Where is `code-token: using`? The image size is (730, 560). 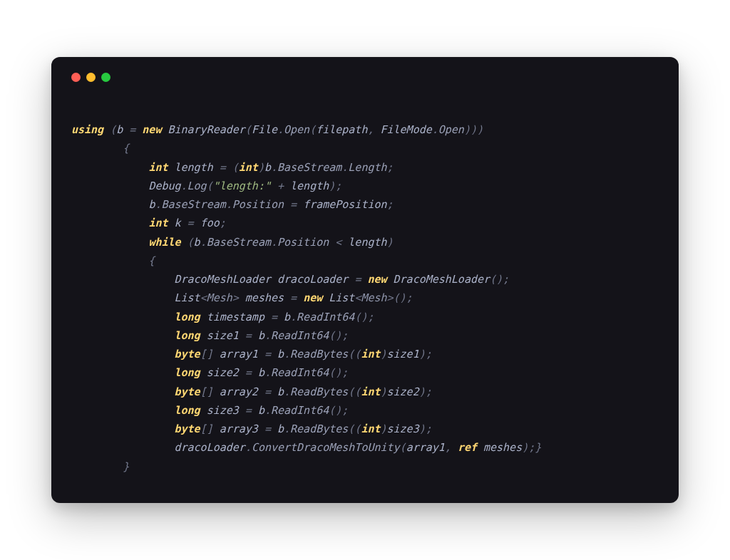
code-token: using is located at coordinates (91, 130).